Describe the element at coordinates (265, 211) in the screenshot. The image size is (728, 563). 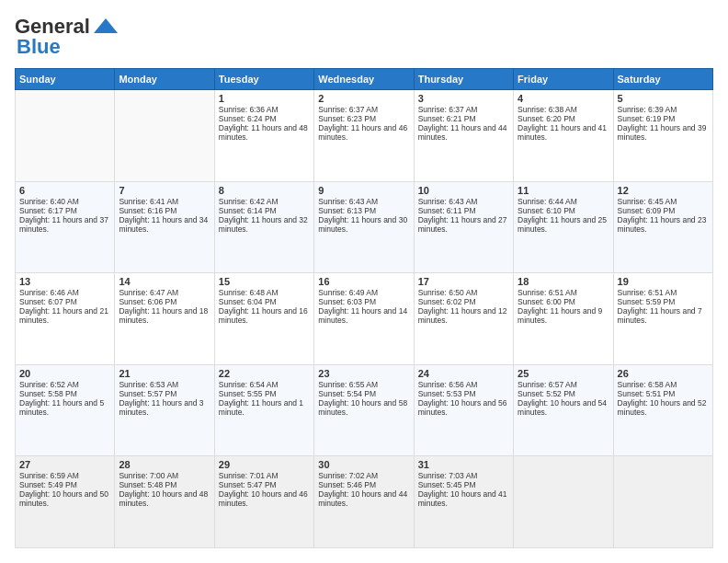
I see `sunset: Sunset: 6:14 PM` at that location.